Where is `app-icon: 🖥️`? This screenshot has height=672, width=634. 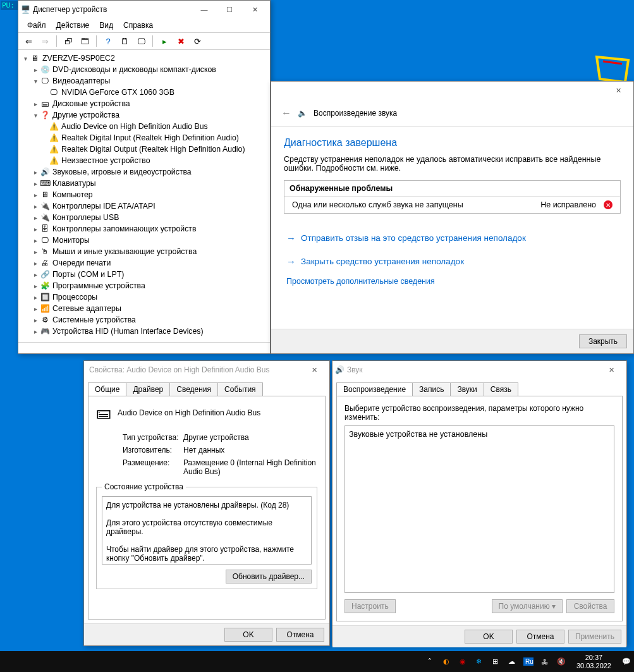
app-icon: 🖥️ is located at coordinates (25, 9).